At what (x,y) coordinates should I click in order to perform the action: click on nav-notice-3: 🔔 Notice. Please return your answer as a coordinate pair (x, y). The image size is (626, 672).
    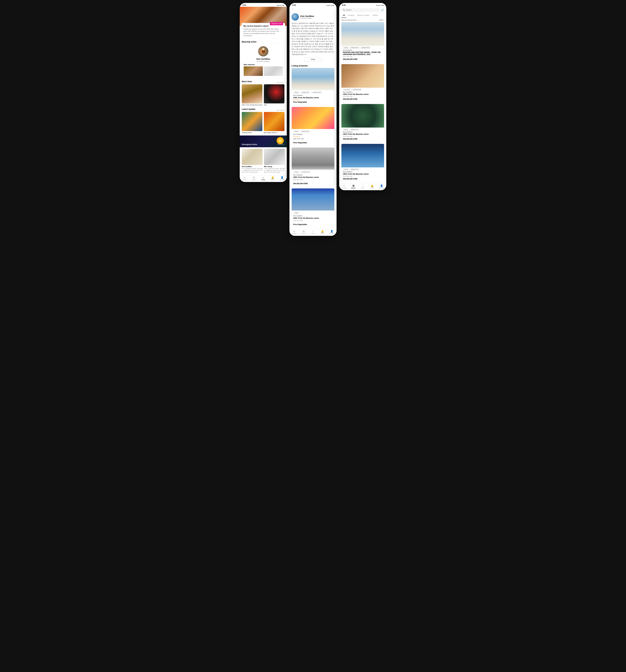
    Looking at the image, I should click on (372, 187).